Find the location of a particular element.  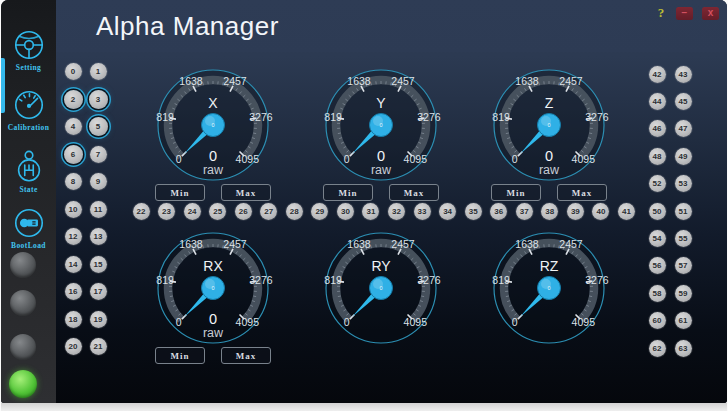

channel-button-24: 24 is located at coordinates (192, 212).